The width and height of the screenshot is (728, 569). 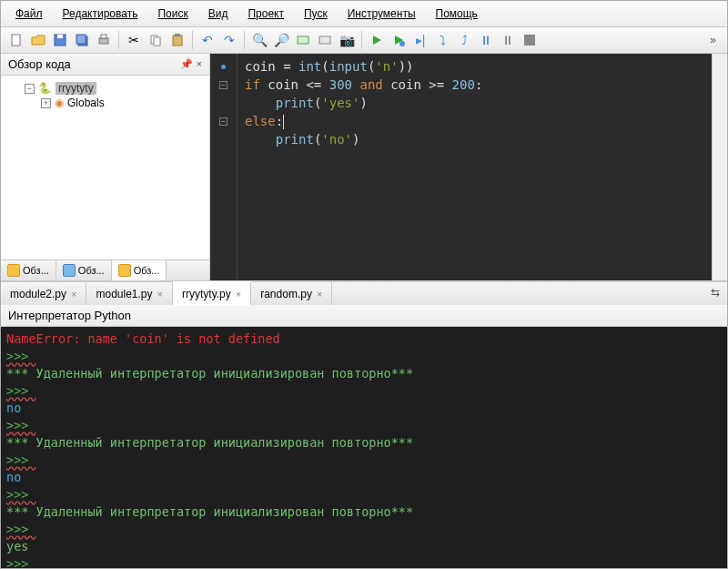 What do you see at coordinates (106, 65) in the screenshot?
I see `sidebar-header: Обзор кода 📌 ×` at bounding box center [106, 65].